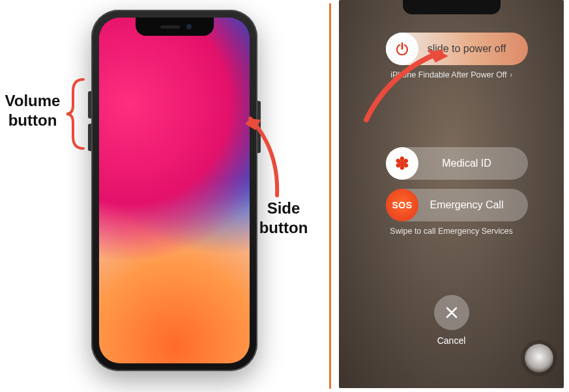 The image size is (569, 392). What do you see at coordinates (90, 137) in the screenshot?
I see `volume-down-button` at bounding box center [90, 137].